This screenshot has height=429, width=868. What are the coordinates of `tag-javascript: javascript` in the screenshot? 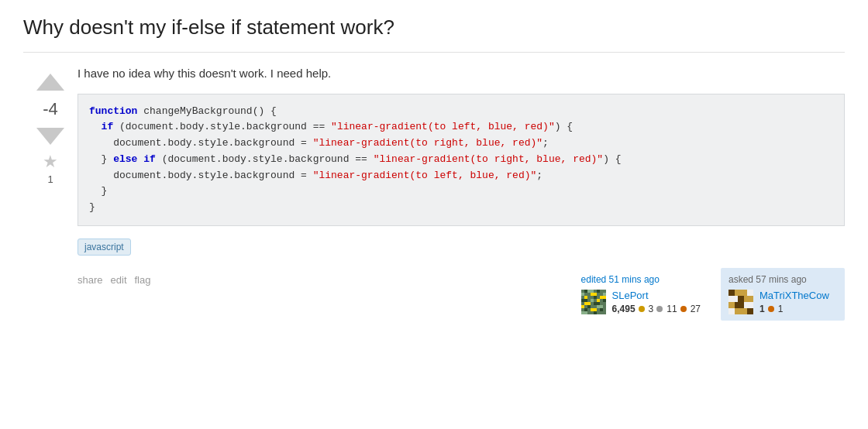 It's located at (104, 247).